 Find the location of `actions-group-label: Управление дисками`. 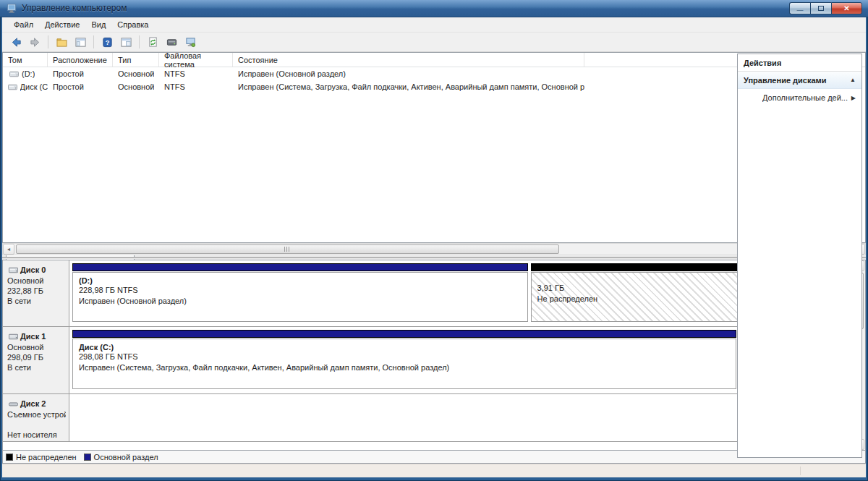

actions-group-label: Управление дисками is located at coordinates (797, 80).